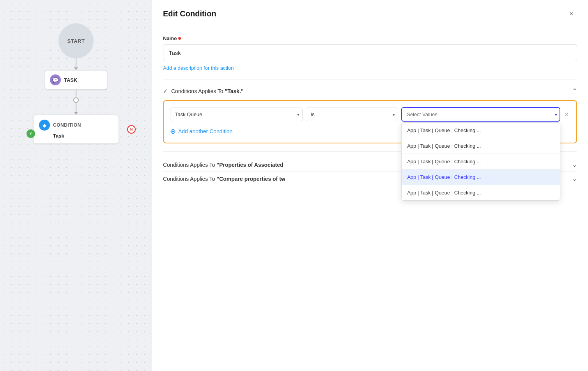 The image size is (588, 371). I want to click on close-button: ×, so click(571, 14).